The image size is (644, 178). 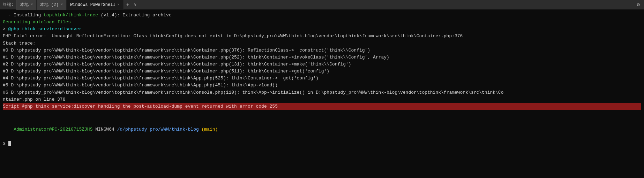 I want to click on line-fatal-error: PHP Fatal error: Uncaught ReflectionExce…, so click(x=322, y=36).